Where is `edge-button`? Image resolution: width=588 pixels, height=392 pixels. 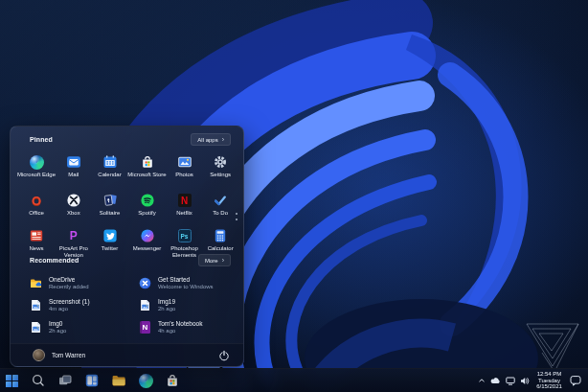 edge-button is located at coordinates (146, 380).